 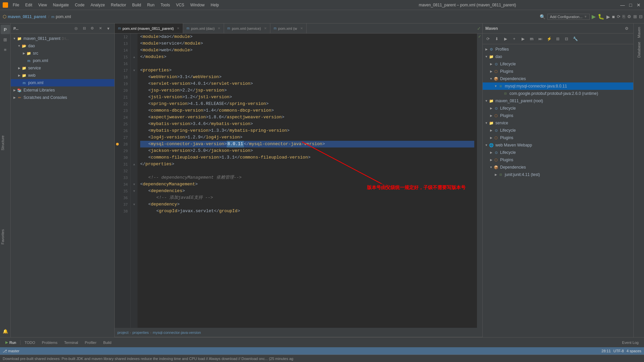 What do you see at coordinates (29, 5) in the screenshot?
I see `menu-edit: Edit` at bounding box center [29, 5].